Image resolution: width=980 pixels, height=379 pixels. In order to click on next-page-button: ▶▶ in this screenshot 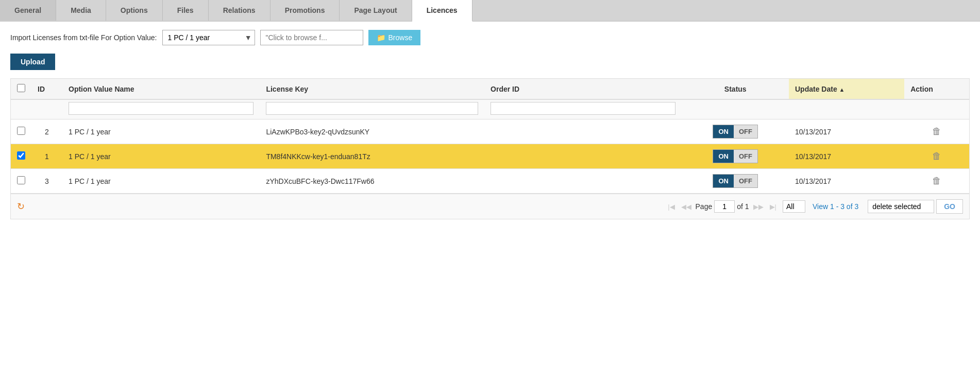, I will do `click(758, 207)`.